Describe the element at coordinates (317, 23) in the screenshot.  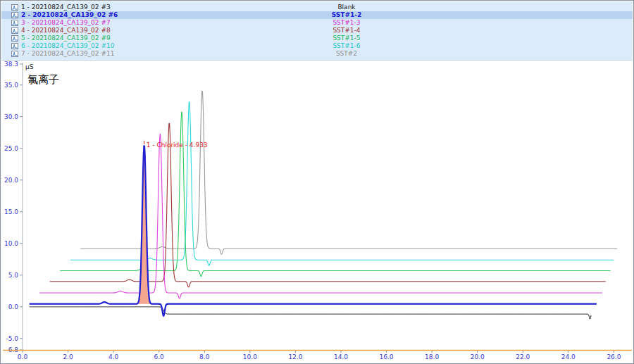
I see `legend-row-3: 3 - 20210824_CA139_02 #7SST#1-3` at that location.